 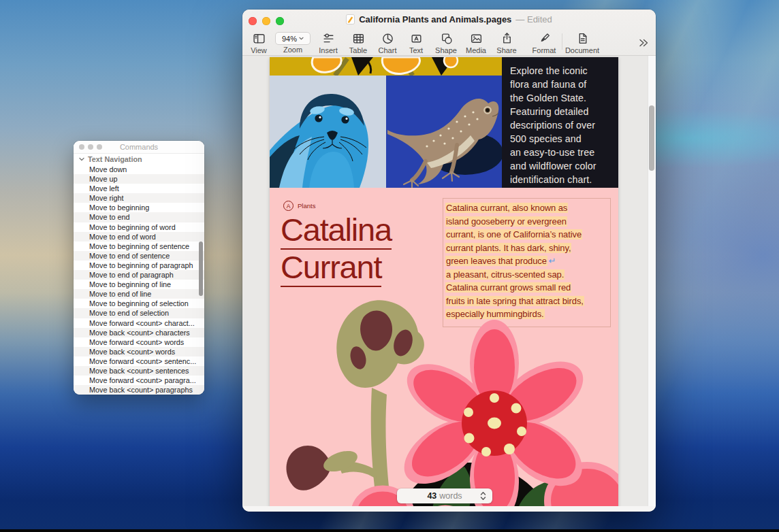 I want to click on seal-illustration, so click(x=328, y=132).